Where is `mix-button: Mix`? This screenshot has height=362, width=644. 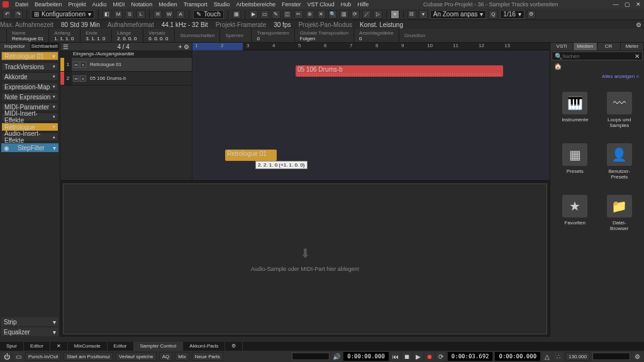 mix-button: Mix is located at coordinates (182, 356).